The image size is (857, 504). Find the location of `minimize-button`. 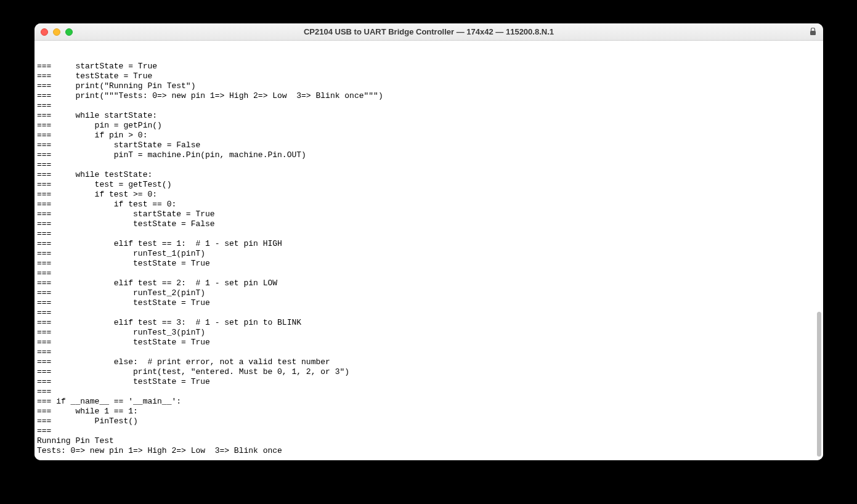

minimize-button is located at coordinates (57, 32).